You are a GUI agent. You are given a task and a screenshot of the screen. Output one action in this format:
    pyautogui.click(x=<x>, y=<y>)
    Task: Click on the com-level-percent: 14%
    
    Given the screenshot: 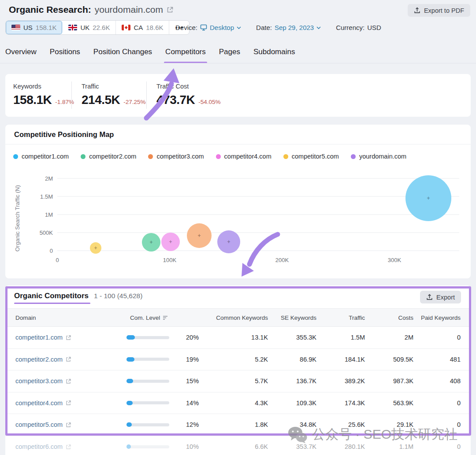 What is the action you would take?
    pyautogui.click(x=185, y=403)
    